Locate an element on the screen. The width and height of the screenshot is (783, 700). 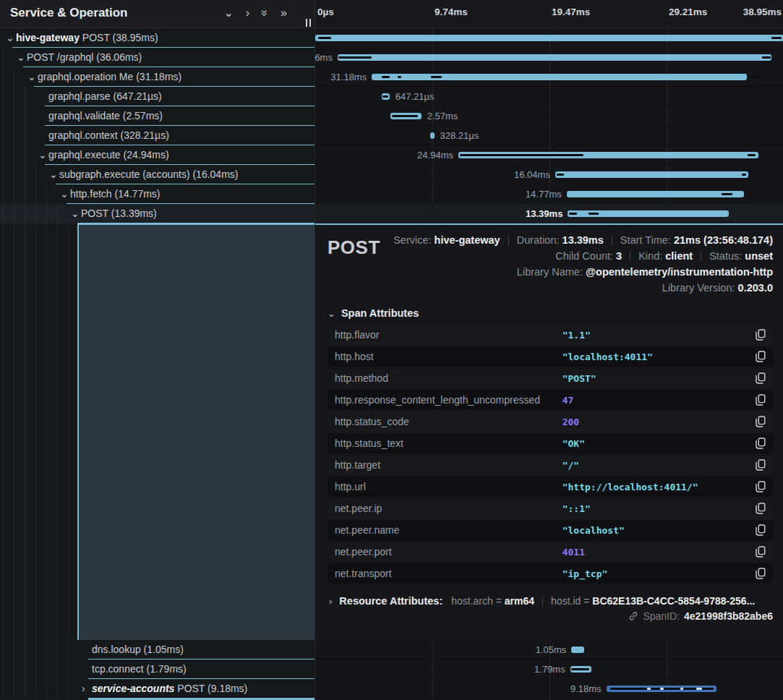
detail-indent-guides is located at coordinates (39, 432).